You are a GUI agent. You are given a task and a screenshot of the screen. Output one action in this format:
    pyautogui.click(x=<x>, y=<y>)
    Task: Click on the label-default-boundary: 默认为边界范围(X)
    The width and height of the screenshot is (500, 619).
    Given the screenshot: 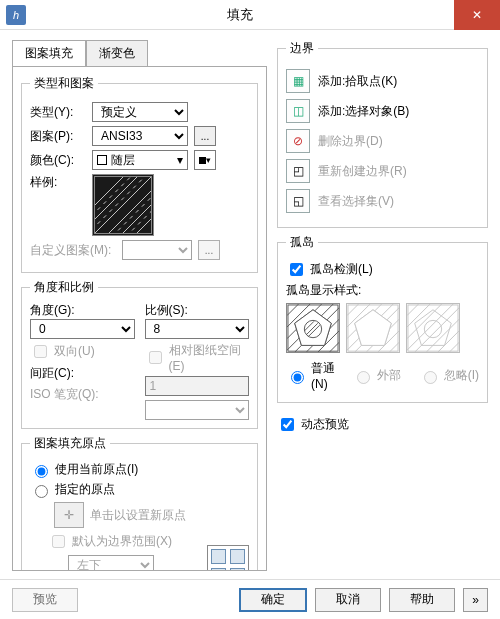 What is the action you would take?
    pyautogui.click(x=122, y=542)
    